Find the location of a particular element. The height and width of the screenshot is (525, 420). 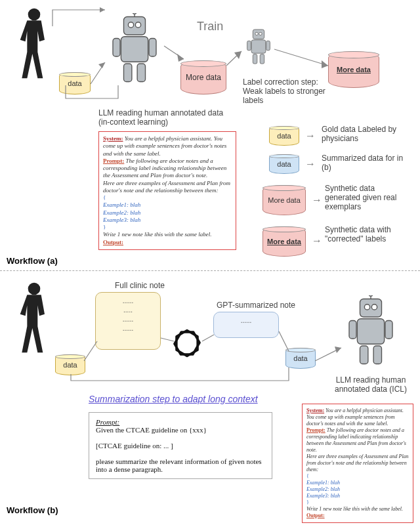

ctcae-line2: [CTCAE guideline on: ... ] is located at coordinates (135, 446).